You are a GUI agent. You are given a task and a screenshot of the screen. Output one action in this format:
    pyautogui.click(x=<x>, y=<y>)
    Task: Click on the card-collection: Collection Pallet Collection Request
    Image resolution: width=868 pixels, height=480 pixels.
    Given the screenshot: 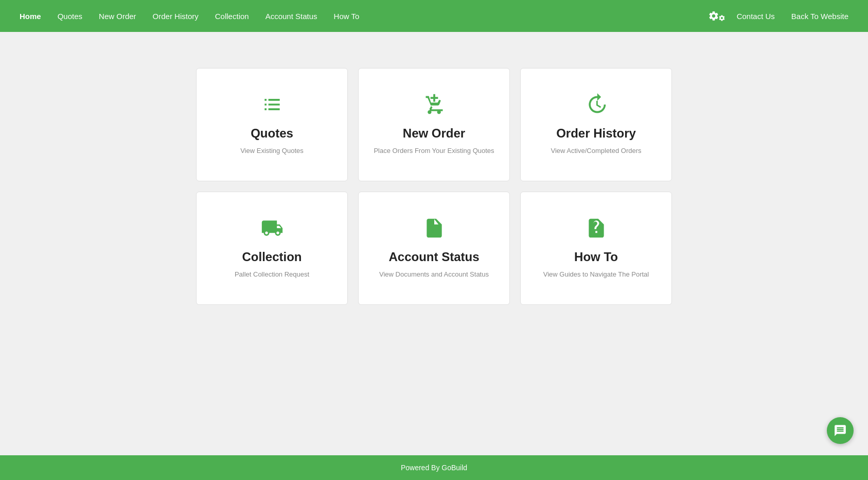 What is the action you would take?
    pyautogui.click(x=272, y=248)
    